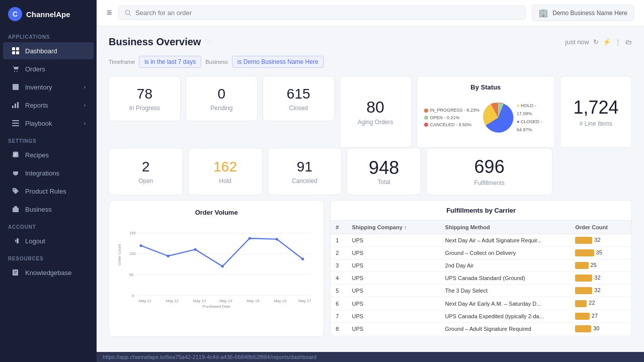 The image size is (644, 362). Describe the element at coordinates (305, 171) in the screenshot. I see `stat-canceled: 91 Canceled` at that location.